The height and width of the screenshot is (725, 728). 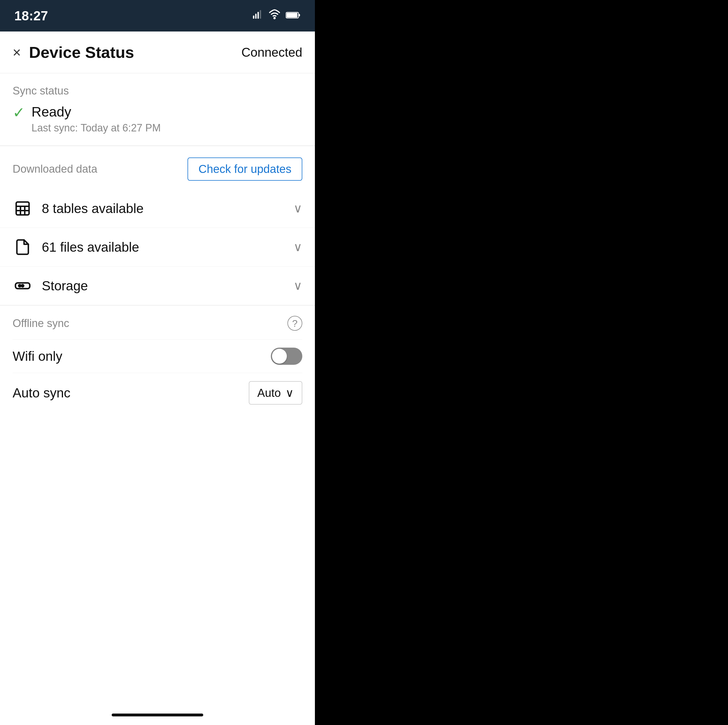 What do you see at coordinates (280, 356) in the screenshot?
I see `toggle-knob` at bounding box center [280, 356].